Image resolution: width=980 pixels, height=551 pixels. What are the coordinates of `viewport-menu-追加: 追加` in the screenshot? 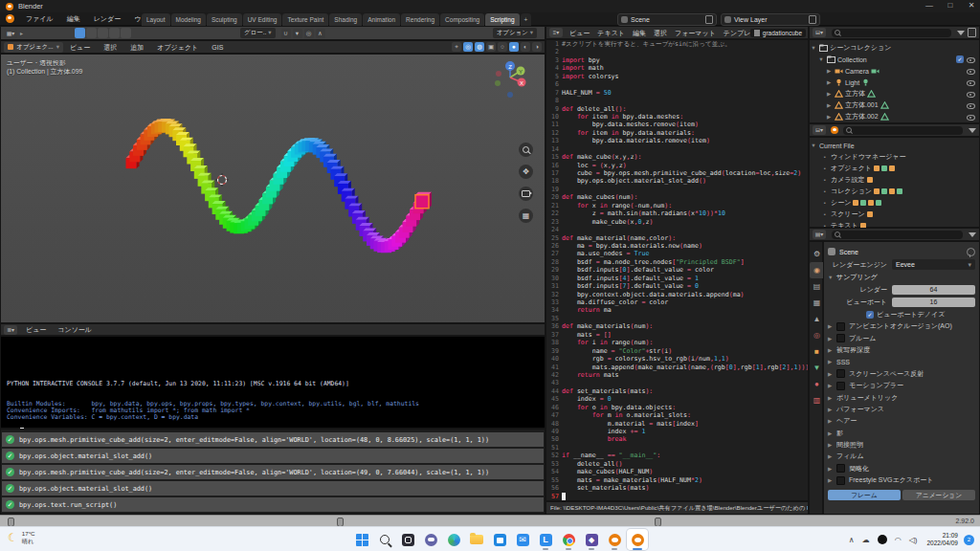 It's located at (137, 48).